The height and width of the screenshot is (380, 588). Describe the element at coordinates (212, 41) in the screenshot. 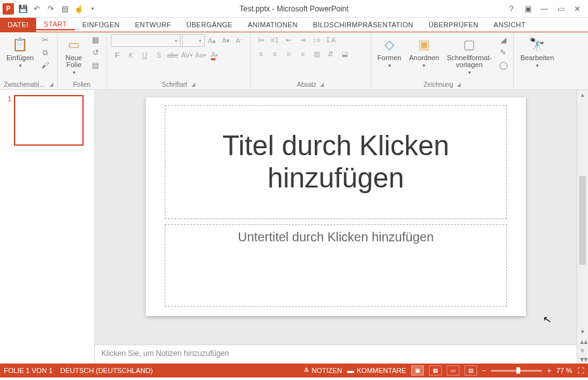

I see `grow-font-button: A▴` at that location.